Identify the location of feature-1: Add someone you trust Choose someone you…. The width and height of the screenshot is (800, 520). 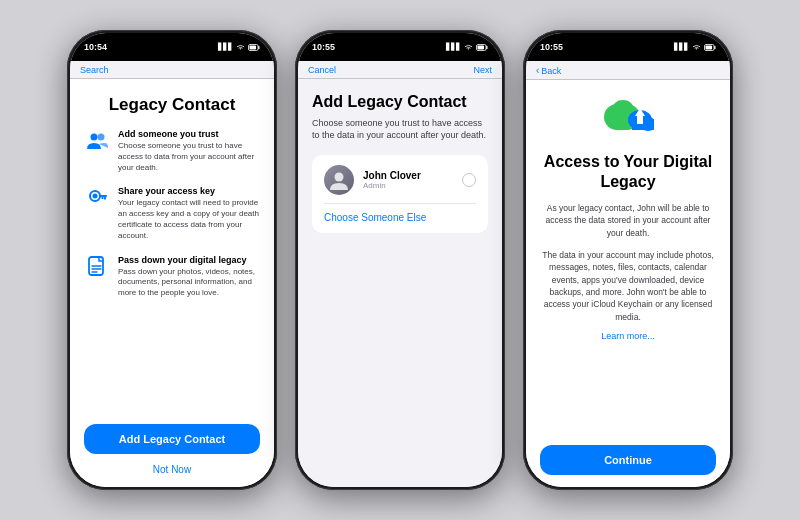
(172, 151).